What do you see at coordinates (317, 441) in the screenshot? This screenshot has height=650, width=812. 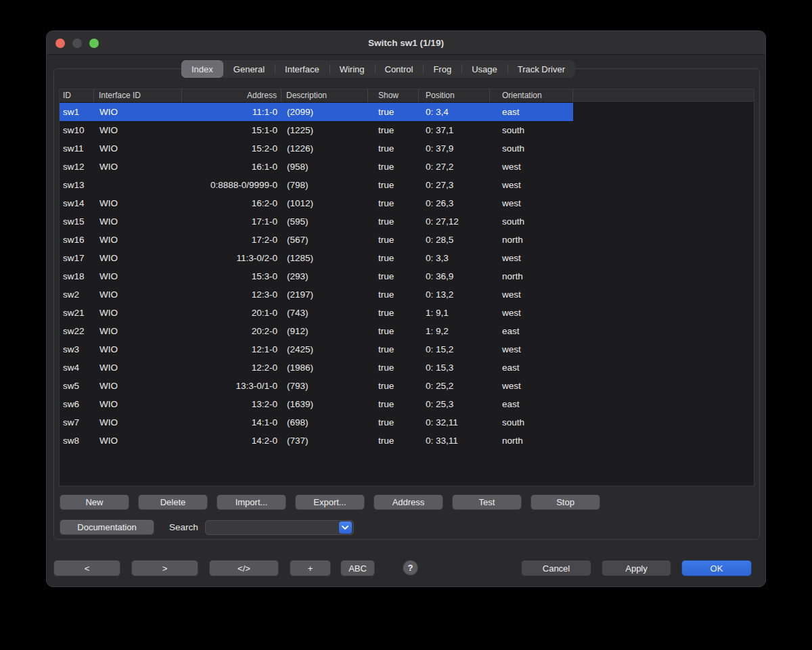 I see `table-row: sw8 WIO 14:2-0 (737) true 0: 33,11 north` at bounding box center [317, 441].